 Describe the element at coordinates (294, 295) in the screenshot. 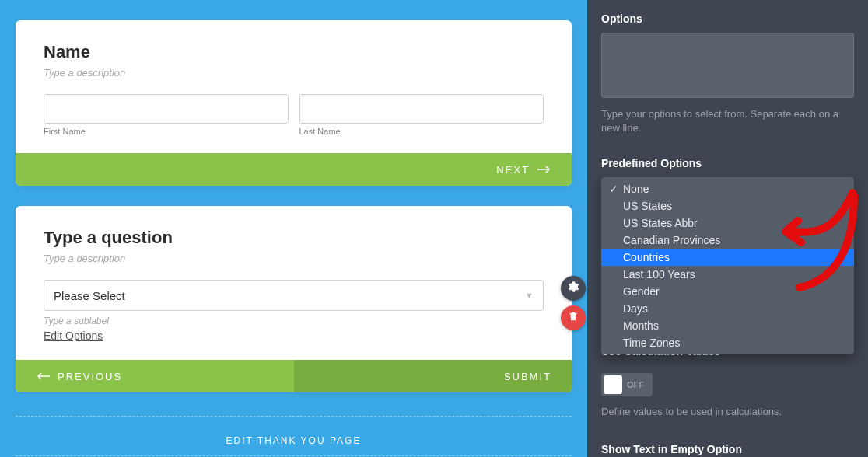

I see `dropdown-select: Please Select ▼` at that location.